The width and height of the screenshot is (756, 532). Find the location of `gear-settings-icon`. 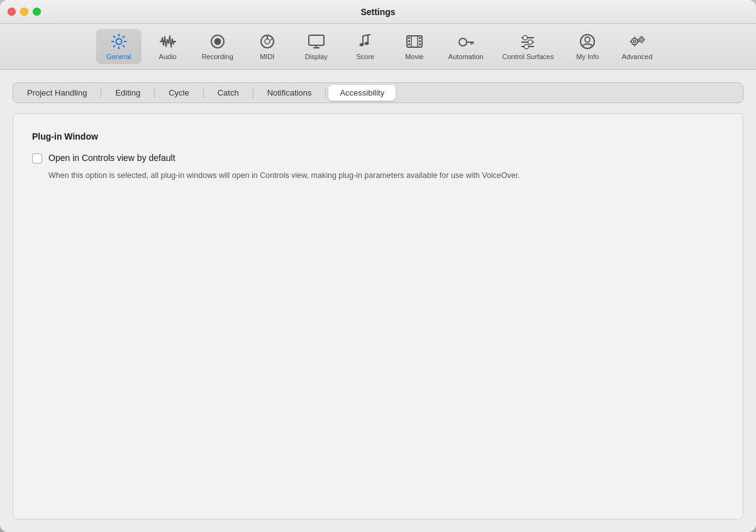

gear-settings-icon is located at coordinates (119, 42).